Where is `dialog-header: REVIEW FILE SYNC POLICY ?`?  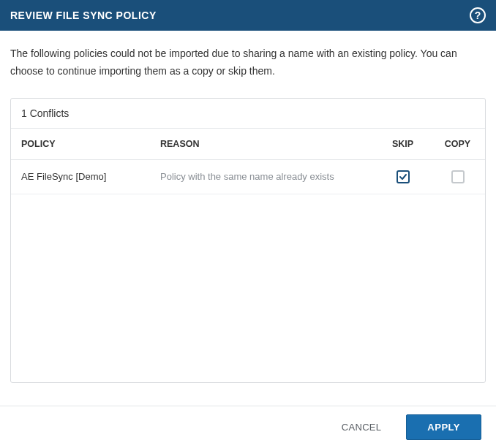
dialog-header: REVIEW FILE SYNC POLICY ? is located at coordinates (248, 15).